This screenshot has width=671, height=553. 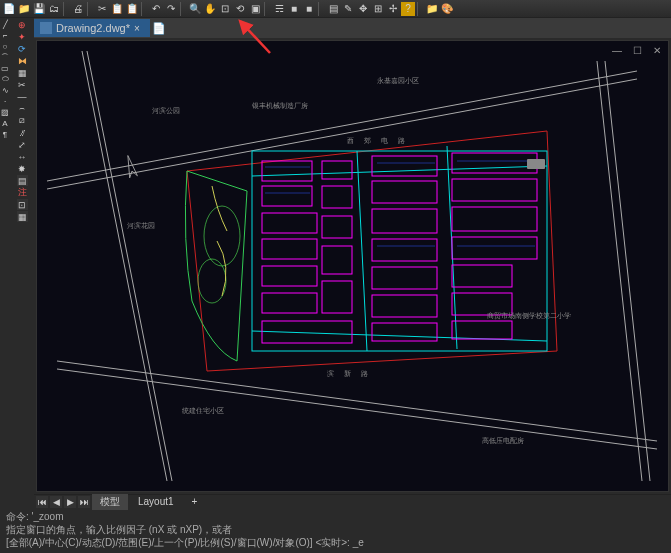 I want to click on file-tab: Drawing2.dwg* ×, so click(x=92, y=28).